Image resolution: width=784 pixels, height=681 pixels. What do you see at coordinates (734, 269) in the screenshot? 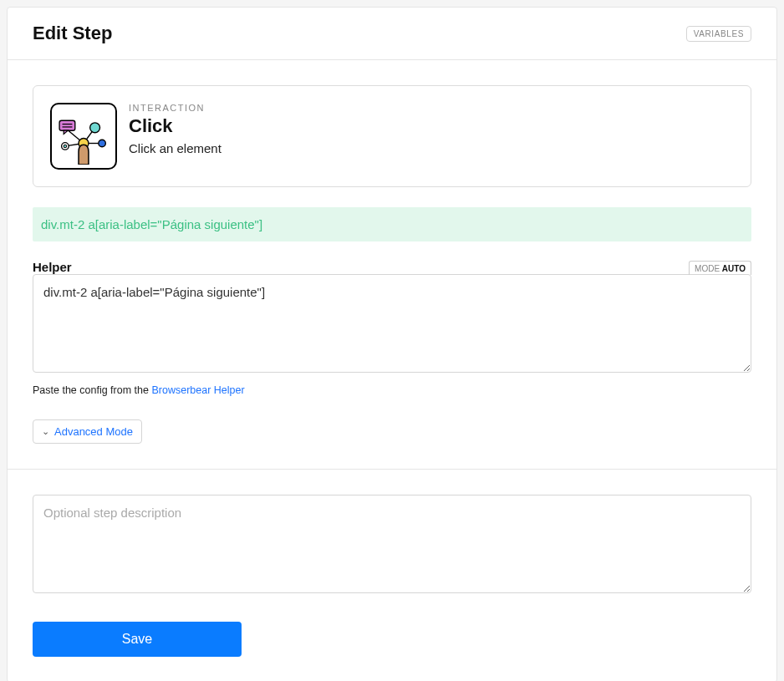
I see `mode-value: AUTO` at bounding box center [734, 269].